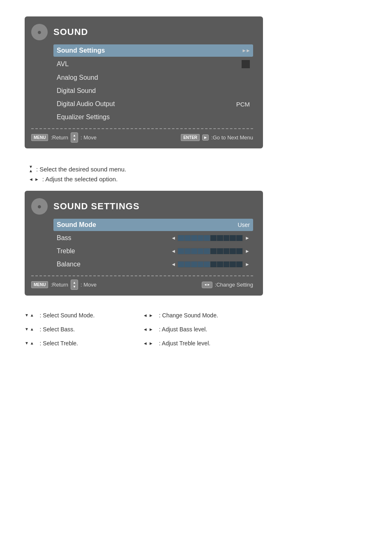 The image size is (392, 555). What do you see at coordinates (181, 315) in the screenshot?
I see `bottom-row1-right: ◄ ► : Change Sound Mode.` at bounding box center [181, 315].